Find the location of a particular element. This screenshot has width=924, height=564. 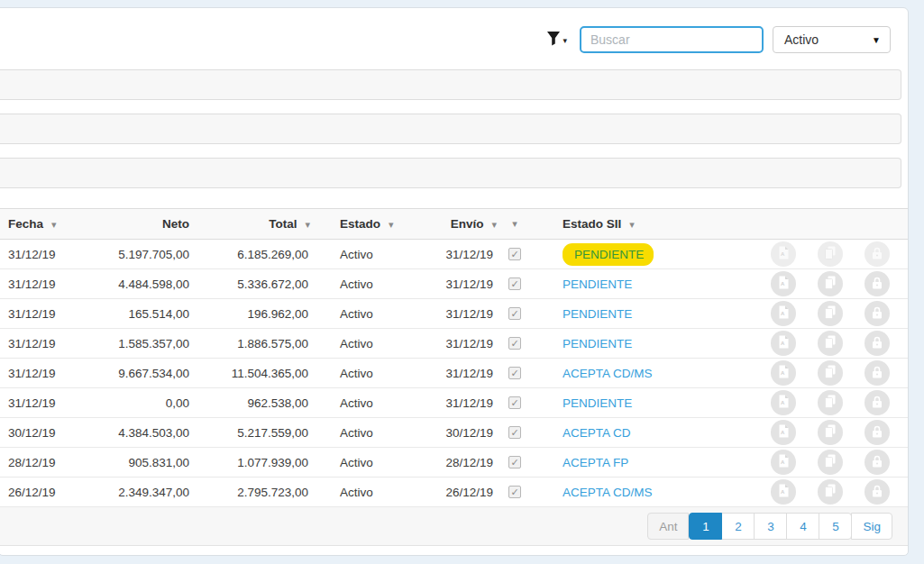

cell-envio: 26/12/19 is located at coordinates (459, 492).